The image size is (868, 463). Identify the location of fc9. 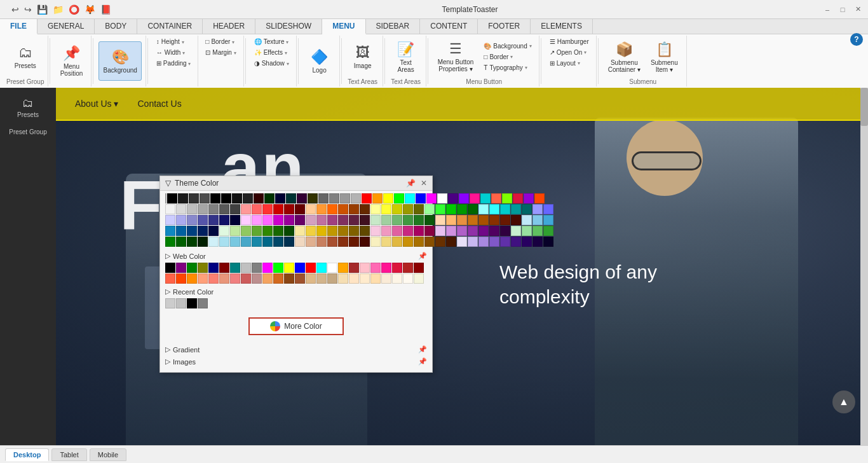
(257, 231).